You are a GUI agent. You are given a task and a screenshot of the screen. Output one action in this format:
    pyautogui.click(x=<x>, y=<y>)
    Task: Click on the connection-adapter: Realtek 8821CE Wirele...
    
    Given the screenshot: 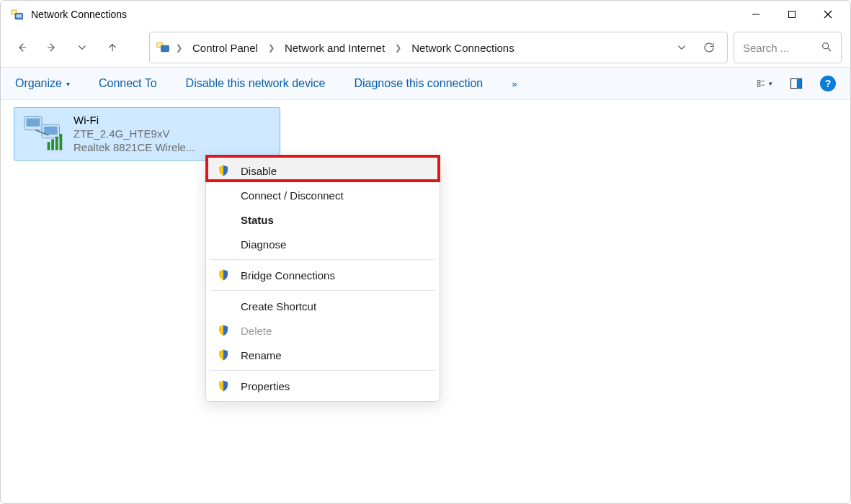 What is the action you would take?
    pyautogui.click(x=134, y=147)
    